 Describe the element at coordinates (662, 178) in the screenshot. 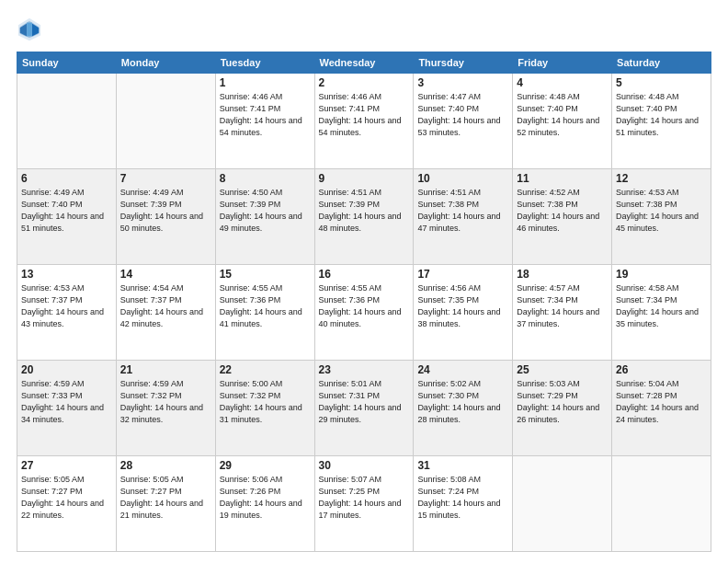

I see `day-number: 12` at that location.